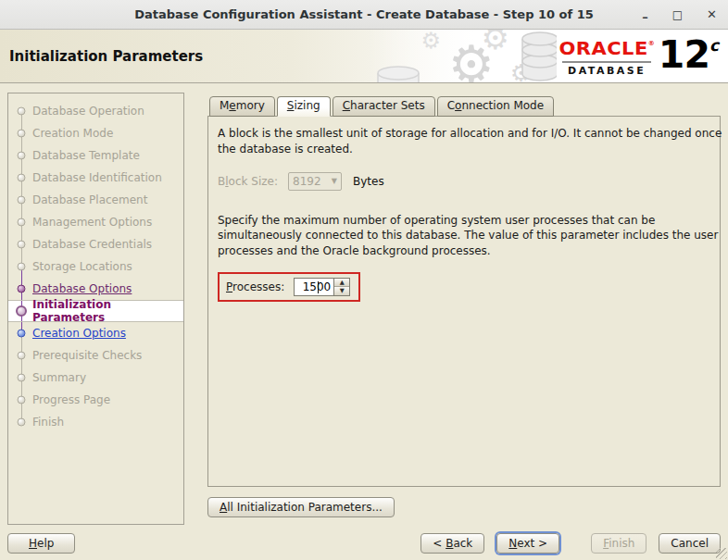 The height and width of the screenshot is (560, 728). I want to click on sidebar-step-database-operation: Database Operation, so click(96, 111).